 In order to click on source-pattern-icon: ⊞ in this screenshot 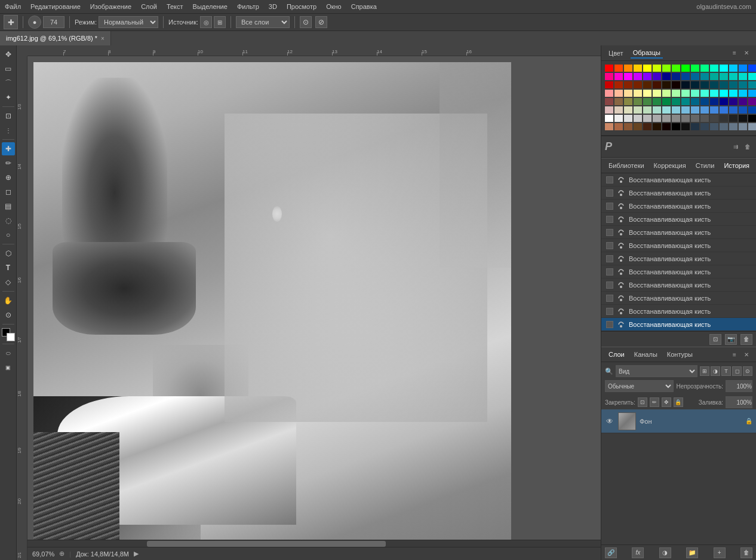, I will do `click(220, 22)`.